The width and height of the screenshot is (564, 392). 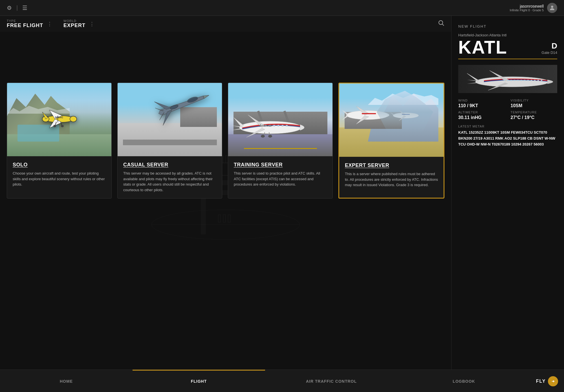 What do you see at coordinates (482, 118) in the screenshot?
I see `altimeter-value: 30.11 inHG` at bounding box center [482, 118].